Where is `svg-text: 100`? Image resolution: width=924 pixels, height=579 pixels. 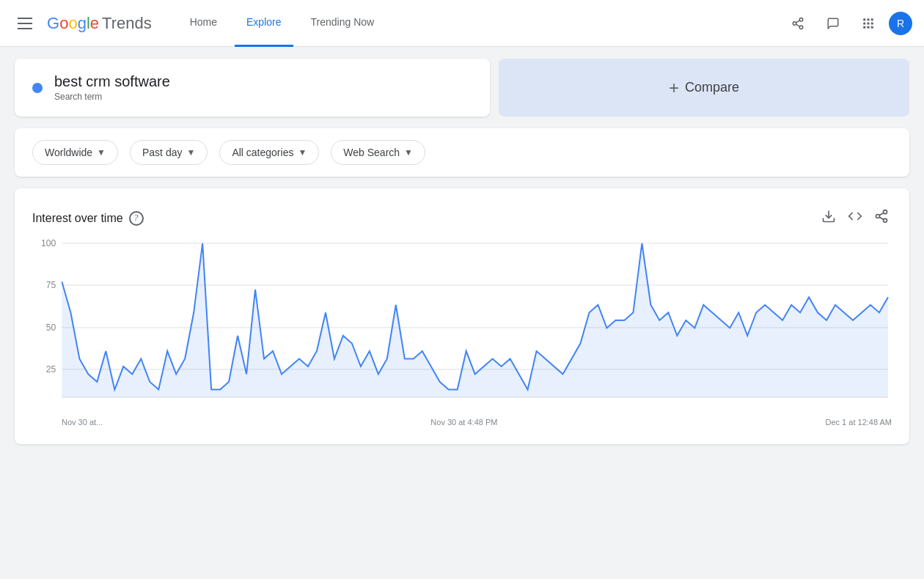 svg-text: 100 is located at coordinates (48, 243).